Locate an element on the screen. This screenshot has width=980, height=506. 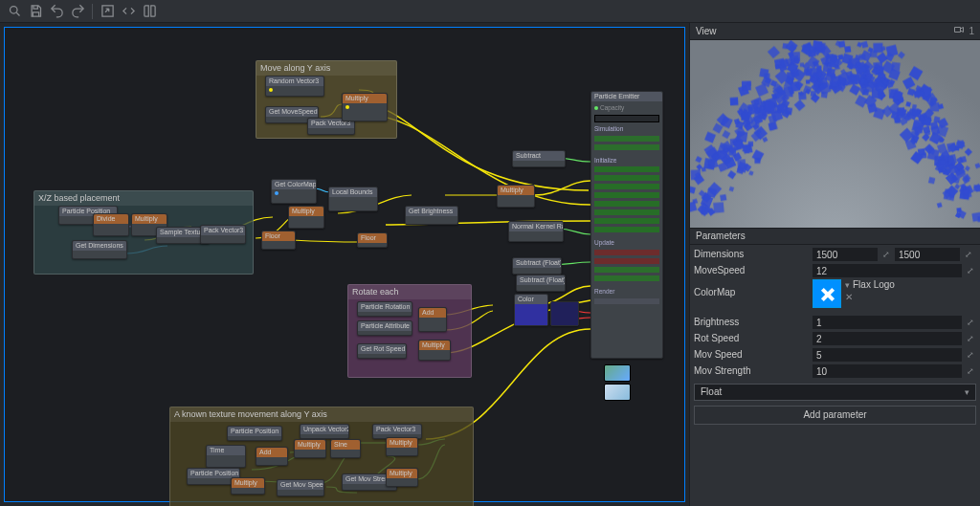
movstrength-input is located at coordinates (887, 371).